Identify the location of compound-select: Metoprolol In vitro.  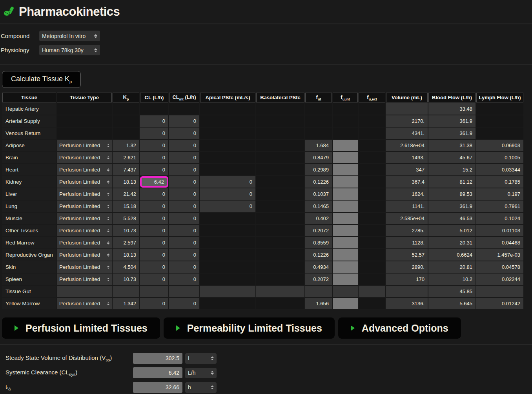
(70, 36).